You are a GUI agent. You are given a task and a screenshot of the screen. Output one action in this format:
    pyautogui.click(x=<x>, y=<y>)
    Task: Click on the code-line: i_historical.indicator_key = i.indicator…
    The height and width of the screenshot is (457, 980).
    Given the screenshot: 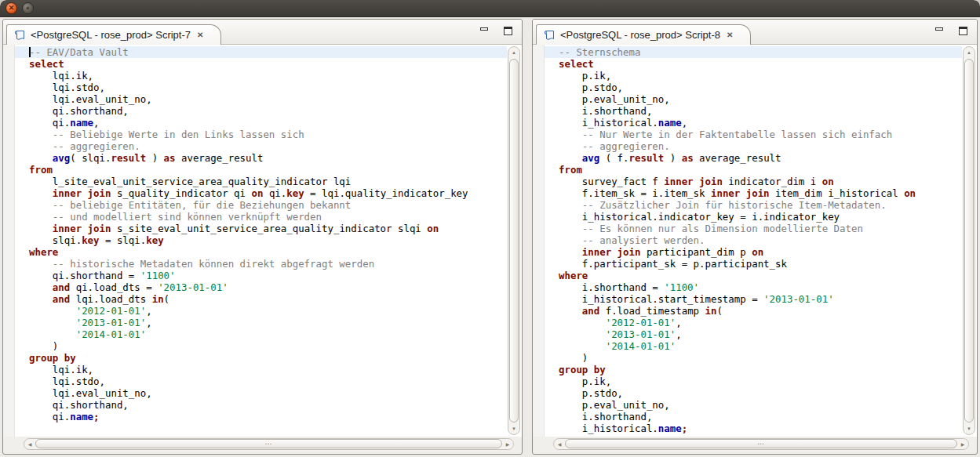 What is the action you would take?
    pyautogui.click(x=760, y=216)
    